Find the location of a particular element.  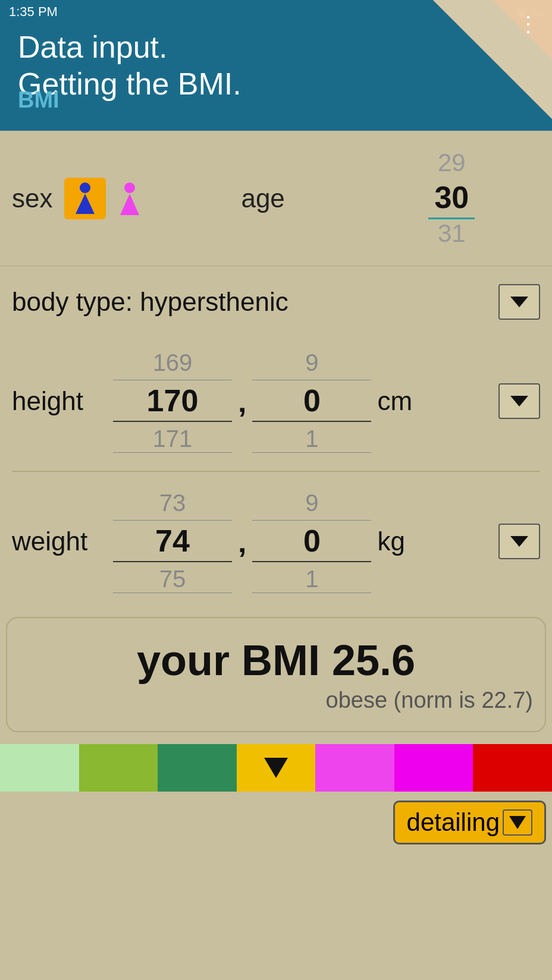

status-time: 1:35 PM is located at coordinates (33, 12).